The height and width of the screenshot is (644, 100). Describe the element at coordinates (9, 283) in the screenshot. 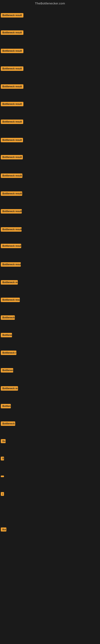

I see `bottleneck-result-16: Bottleneck re` at that location.